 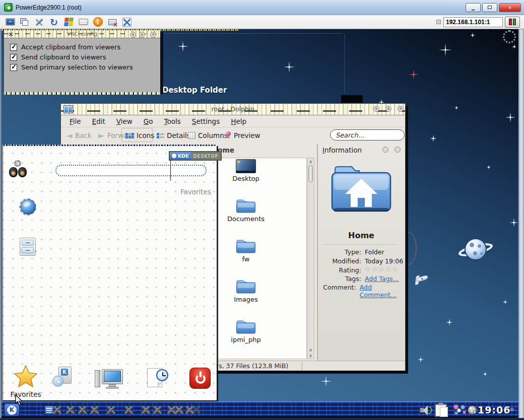 What do you see at coordinates (19, 400) in the screenshot?
I see `mouse-cursor` at bounding box center [19, 400].